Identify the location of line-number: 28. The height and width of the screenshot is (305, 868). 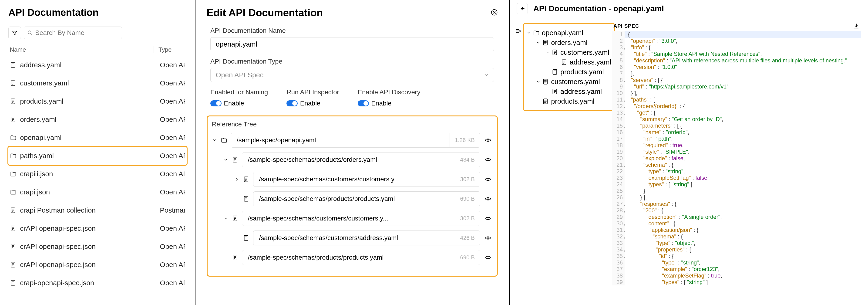
(618, 210).